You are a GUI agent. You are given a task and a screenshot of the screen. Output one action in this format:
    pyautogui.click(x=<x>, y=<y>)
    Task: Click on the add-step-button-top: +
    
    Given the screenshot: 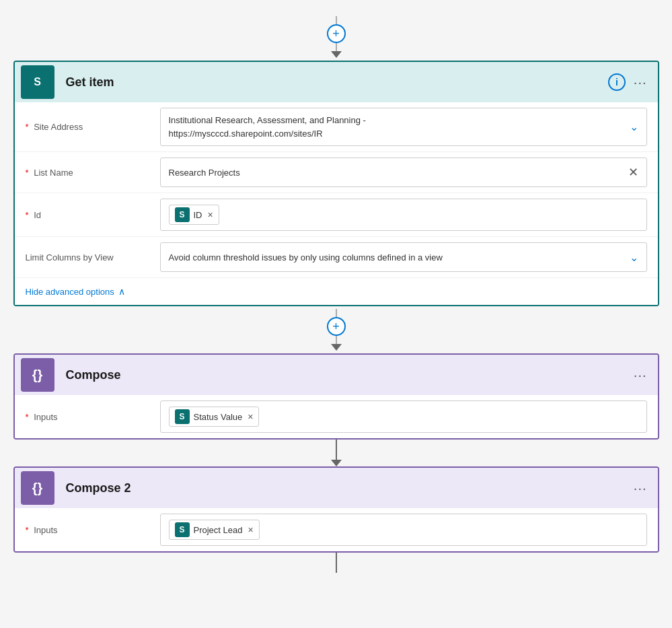 What is the action you would take?
    pyautogui.click(x=336, y=34)
    